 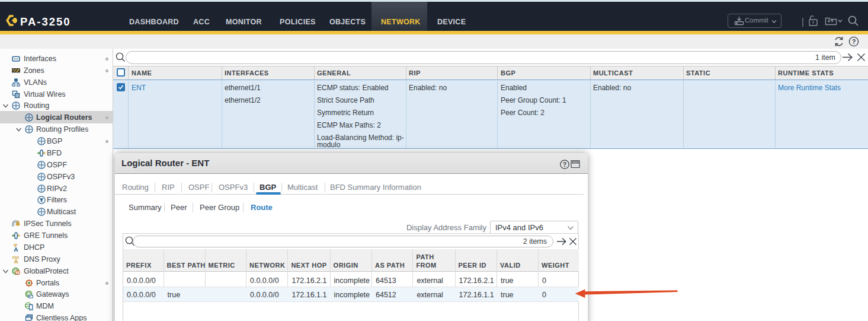 What do you see at coordinates (15, 246) in the screenshot?
I see `svg-text: IP` at bounding box center [15, 246].